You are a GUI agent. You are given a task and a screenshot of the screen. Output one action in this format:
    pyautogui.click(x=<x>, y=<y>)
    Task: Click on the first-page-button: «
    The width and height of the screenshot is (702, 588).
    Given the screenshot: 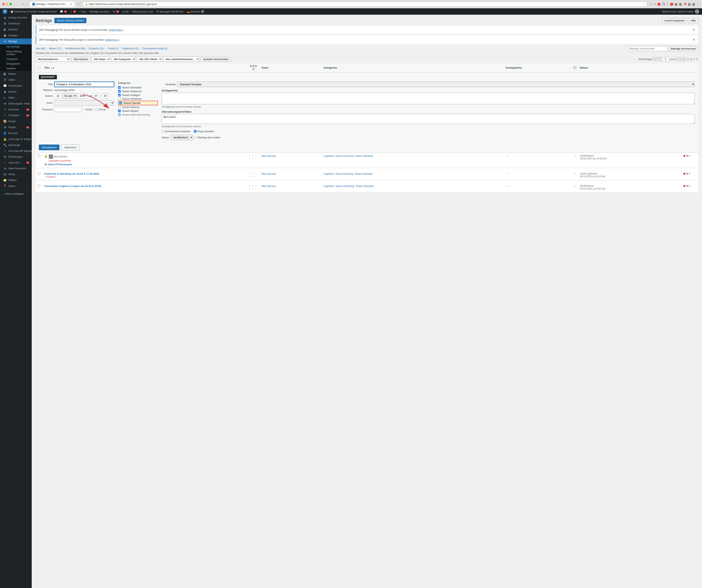 What is the action you would take?
    pyautogui.click(x=655, y=59)
    